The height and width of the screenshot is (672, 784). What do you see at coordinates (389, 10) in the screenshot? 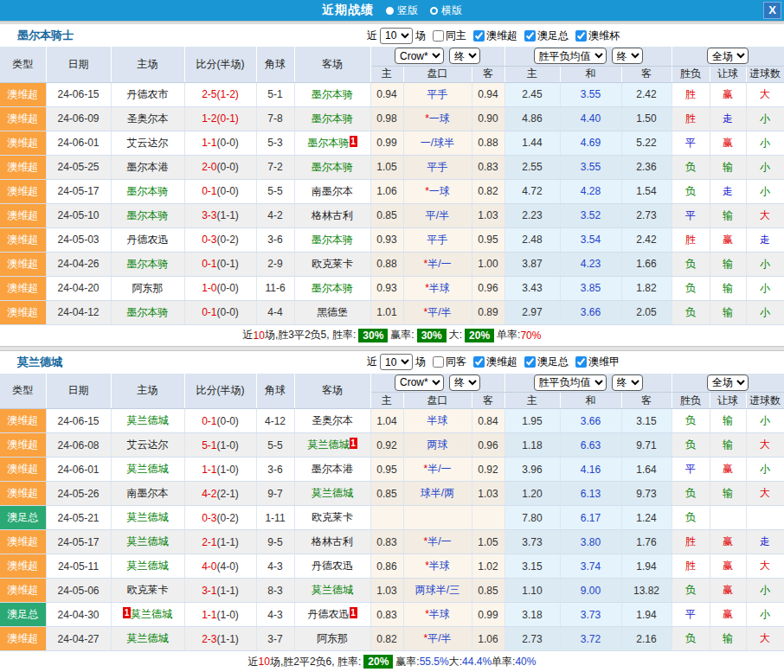
I see `radio-selected-icon` at bounding box center [389, 10].